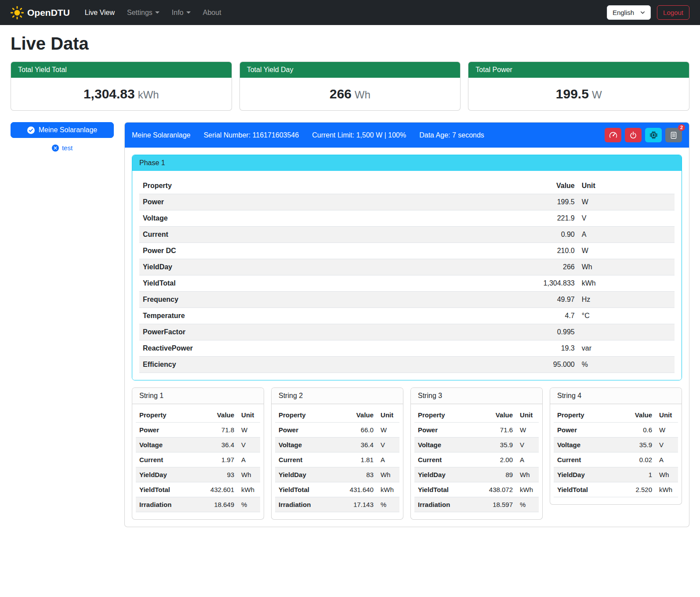  I want to click on row-property: ReactivePower, so click(271, 349).